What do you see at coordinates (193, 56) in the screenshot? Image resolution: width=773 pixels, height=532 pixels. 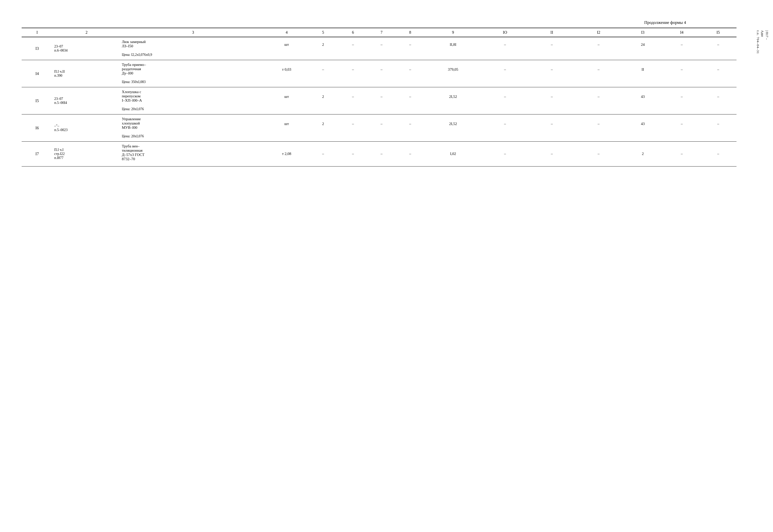 I see `row-price: Цена: I2,2xI,076x0,9` at bounding box center [193, 56].